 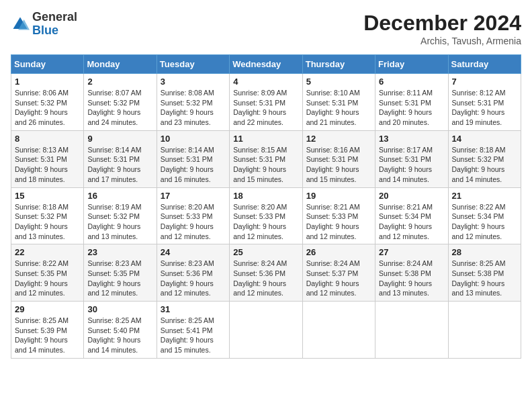 What do you see at coordinates (339, 222) in the screenshot?
I see `day-info: Sunrise: 8:21 AM Sunset: 5:33 PM Dayligh…` at bounding box center [339, 222].